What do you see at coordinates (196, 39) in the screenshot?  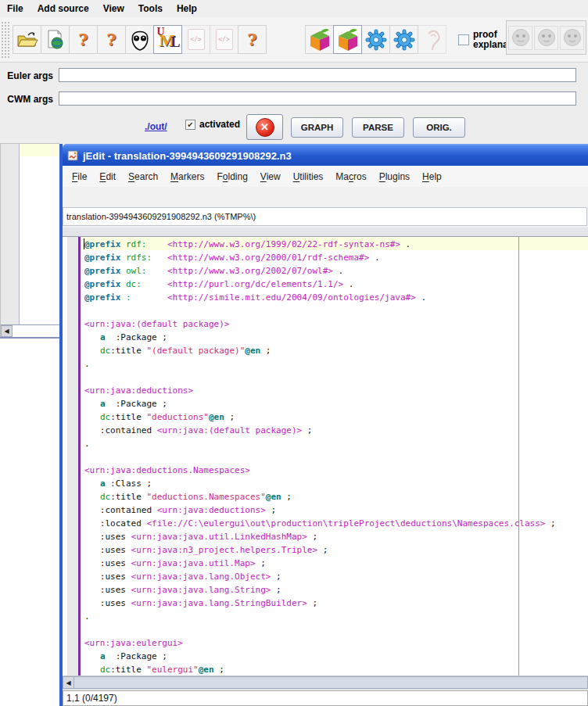 I see `source-doc-icon: </>` at bounding box center [196, 39].